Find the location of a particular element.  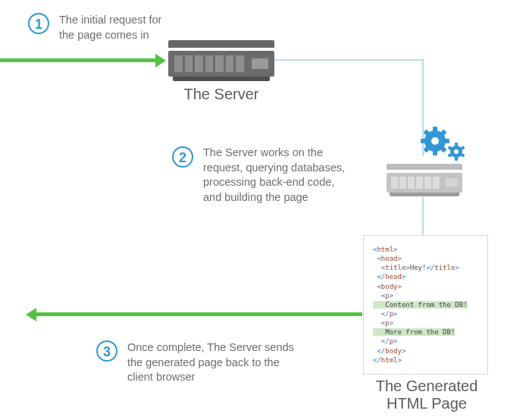

step-2-circle: 2 is located at coordinates (183, 157).